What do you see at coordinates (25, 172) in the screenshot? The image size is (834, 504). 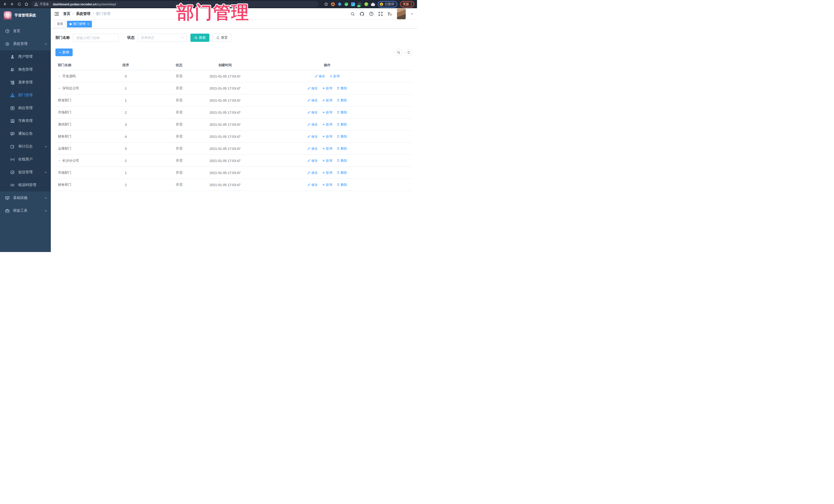 I see `sidebar-item-sms: 短信管理` at bounding box center [25, 172].